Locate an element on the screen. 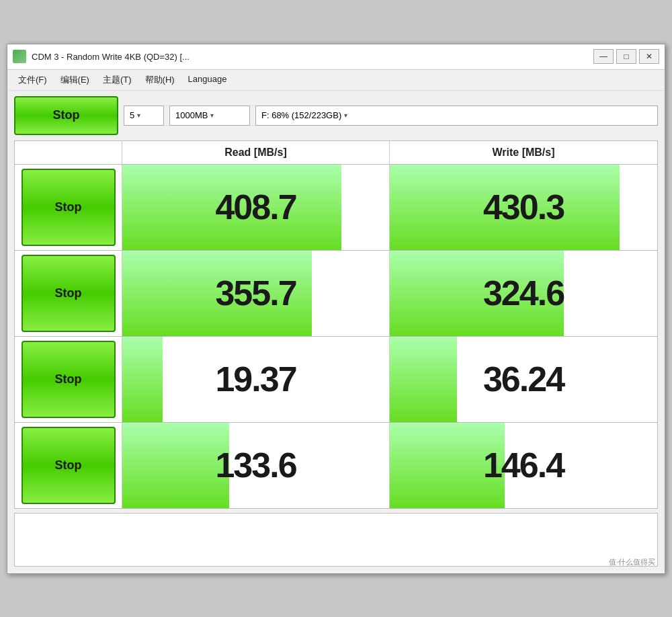 This screenshot has height=617, width=672. table-row: Stop 355.7 324.6 is located at coordinates (336, 294).